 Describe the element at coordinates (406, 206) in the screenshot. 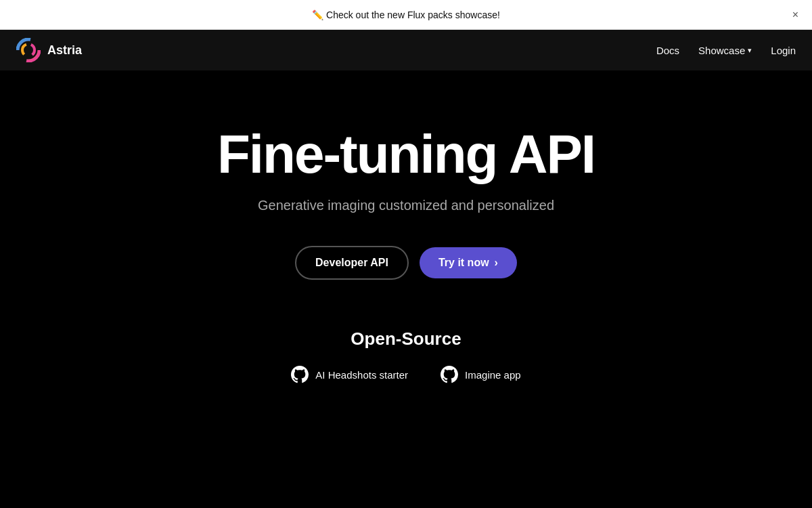

I see `hero-subtitle: Generative imaging customized and person…` at that location.